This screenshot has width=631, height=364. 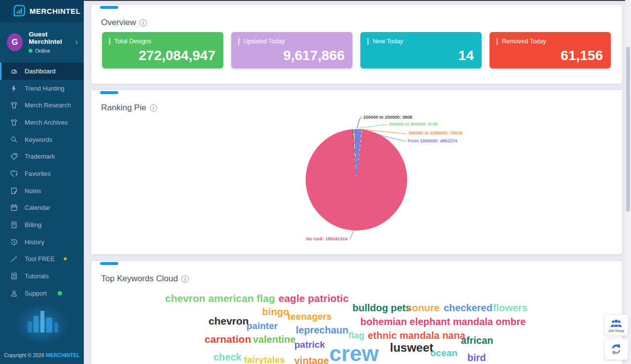 What do you see at coordinates (42, 51) in the screenshot?
I see `online-label: Online` at bounding box center [42, 51].